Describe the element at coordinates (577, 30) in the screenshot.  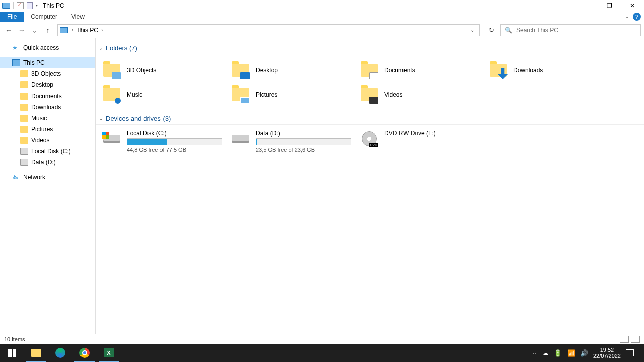
I see `search-input` at that location.